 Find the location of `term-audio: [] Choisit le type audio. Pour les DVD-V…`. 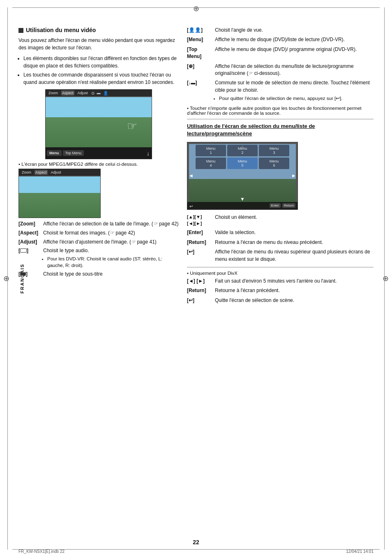

term-audio: [] Choisit le type audio. Pour les DVD-V… is located at coordinates (99, 258).